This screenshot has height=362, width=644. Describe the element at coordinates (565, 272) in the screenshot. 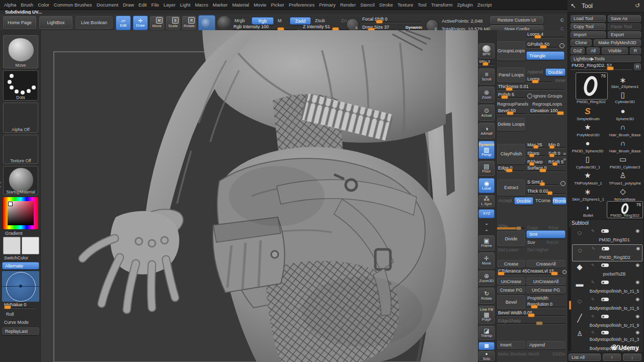

I see `creaselvl-toggle` at that location.